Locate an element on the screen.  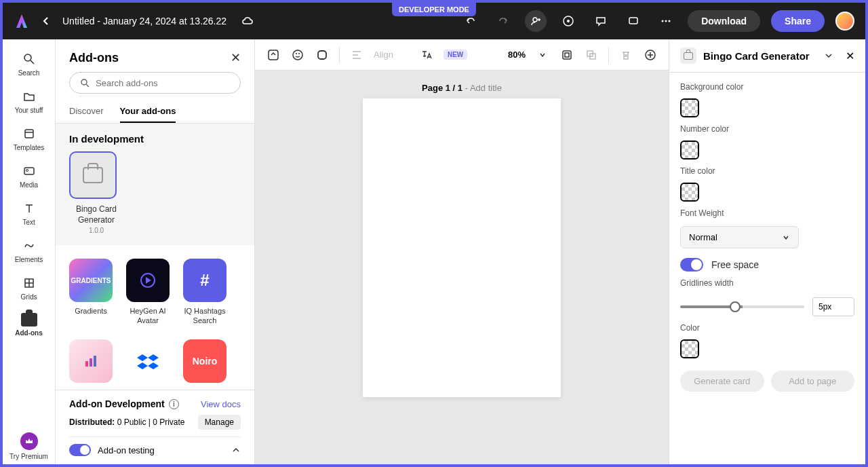
add-to-page-button: Add to page is located at coordinates (813, 381).